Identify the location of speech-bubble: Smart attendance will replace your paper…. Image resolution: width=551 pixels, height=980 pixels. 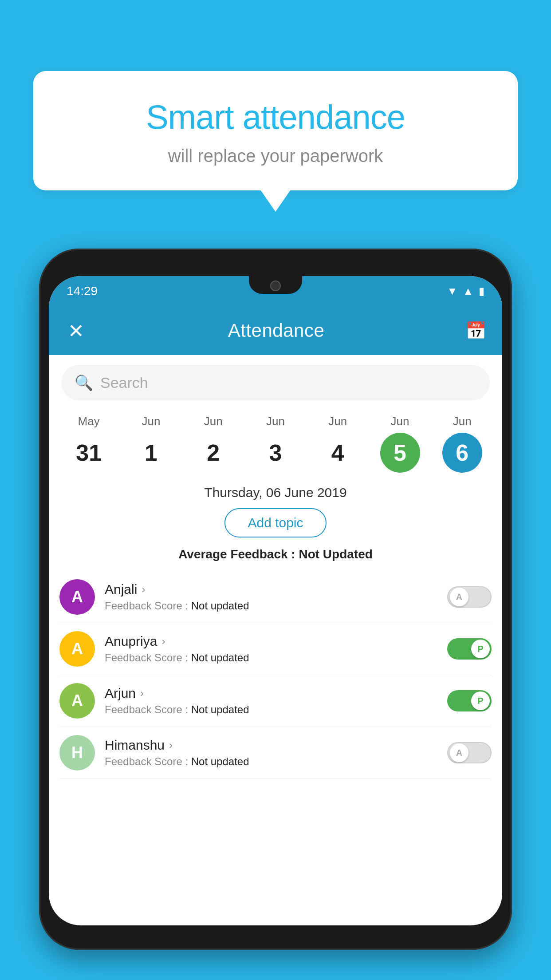
(276, 130).